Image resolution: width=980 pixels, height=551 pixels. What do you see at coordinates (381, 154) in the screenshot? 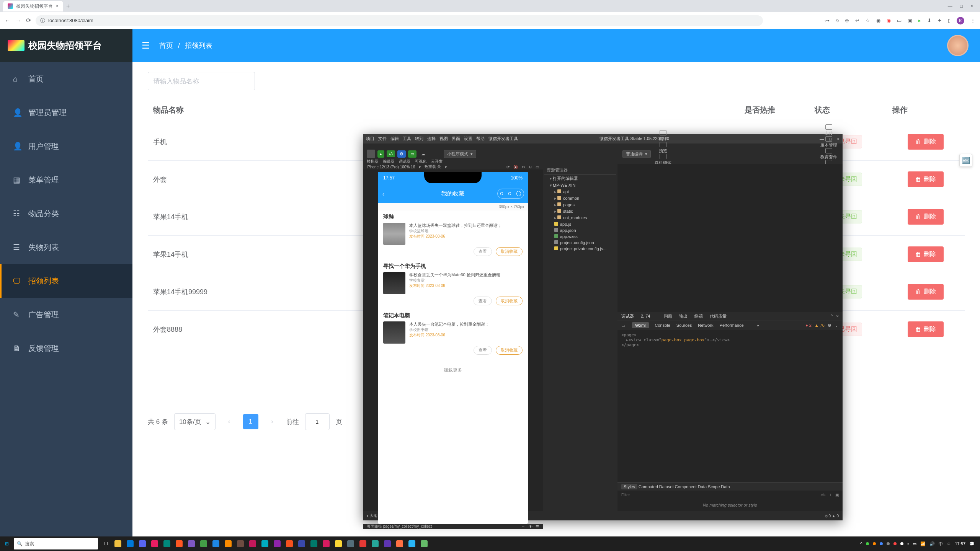
I see `home-tb-icon: ▸` at bounding box center [381, 154].